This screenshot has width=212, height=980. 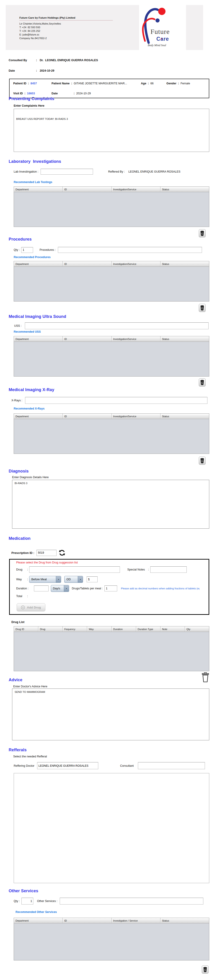 I want to click on advice-clear-button, so click(x=205, y=678).